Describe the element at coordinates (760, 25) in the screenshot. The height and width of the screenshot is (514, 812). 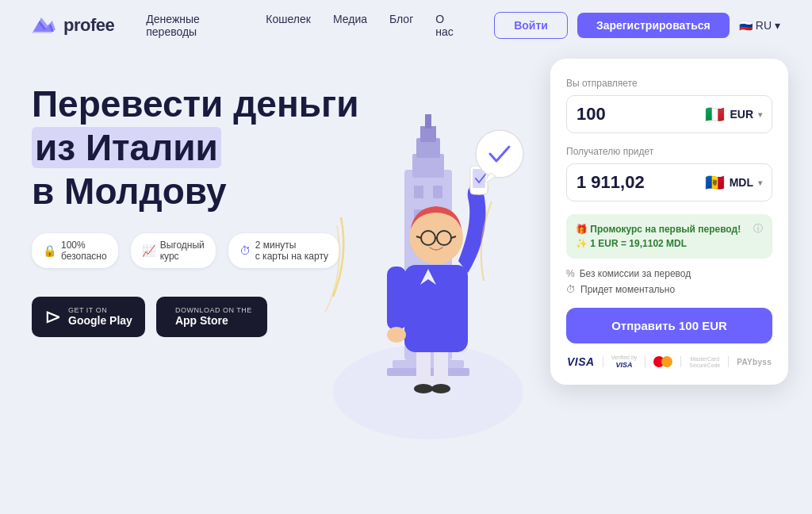
I see `lang-selector: 🇷🇺 RU ▾` at that location.